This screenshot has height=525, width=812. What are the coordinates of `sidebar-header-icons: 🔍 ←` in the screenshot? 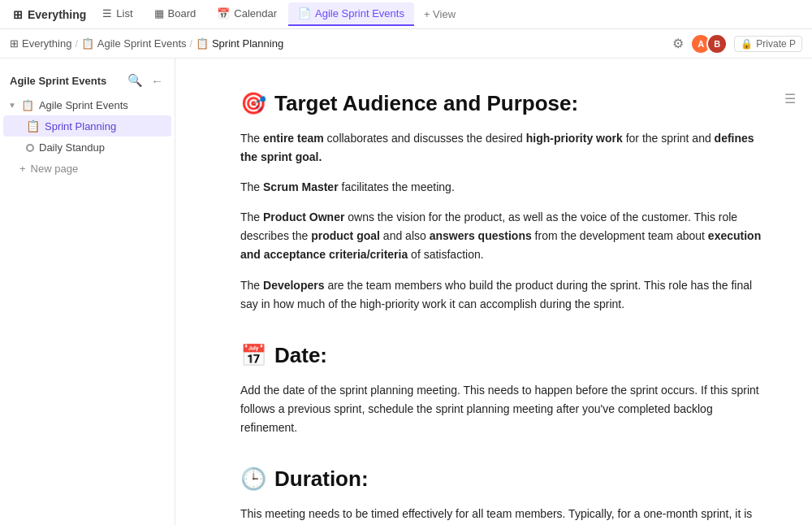 It's located at (145, 80).